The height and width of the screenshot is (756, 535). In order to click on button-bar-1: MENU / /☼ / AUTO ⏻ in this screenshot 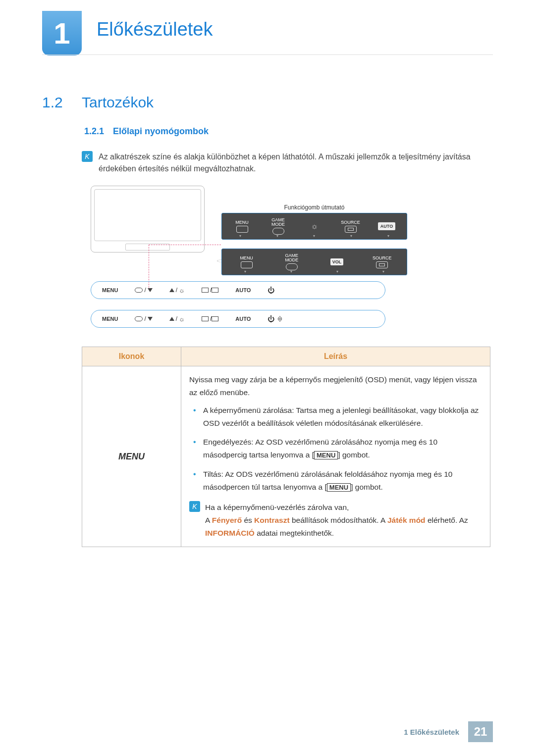, I will do `click(238, 290)`.